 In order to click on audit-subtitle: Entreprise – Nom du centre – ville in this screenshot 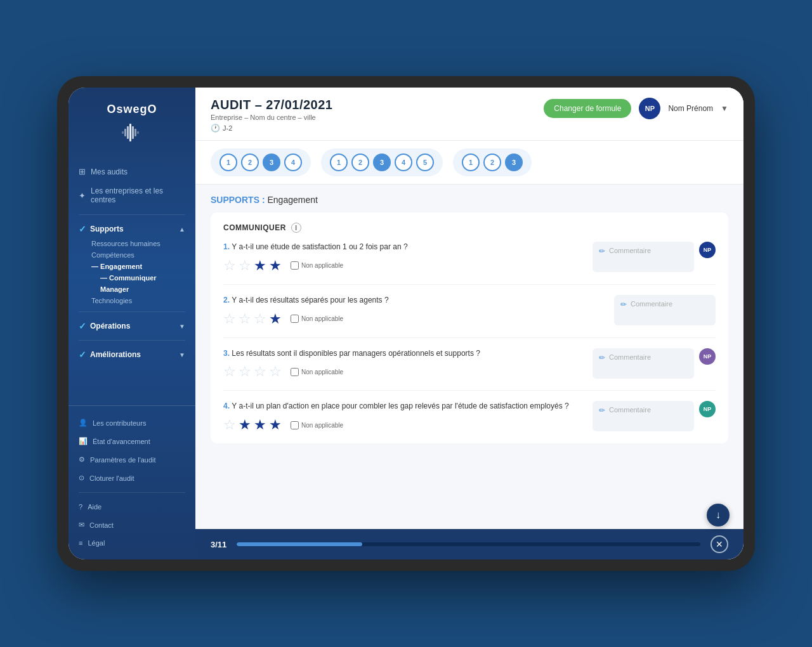, I will do `click(272, 117)`.